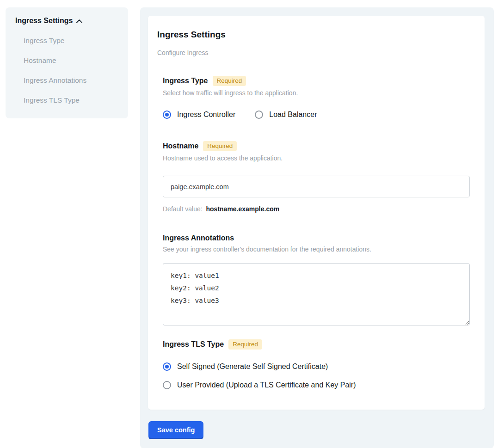 The width and height of the screenshot is (504, 448). Describe the element at coordinates (266, 385) in the screenshot. I see `radio-label: User Provided (Upload a TLS Certificate …` at that location.